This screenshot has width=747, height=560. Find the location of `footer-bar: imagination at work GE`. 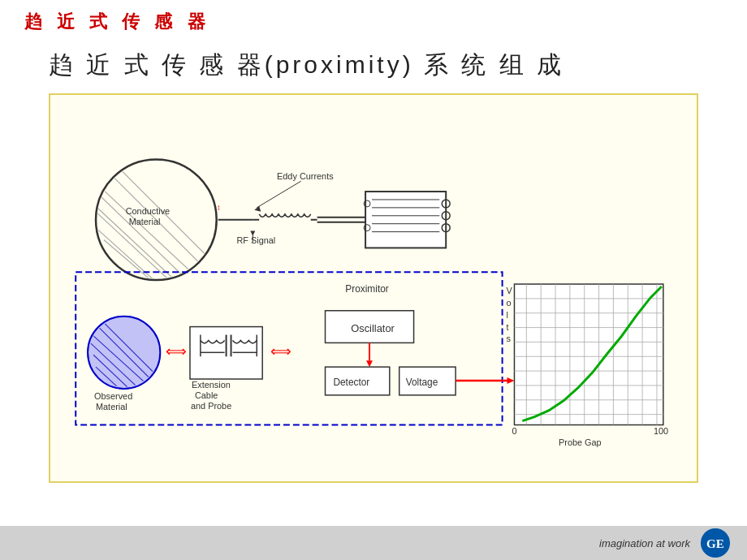

footer-bar: imagination at work GE is located at coordinates (374, 543).